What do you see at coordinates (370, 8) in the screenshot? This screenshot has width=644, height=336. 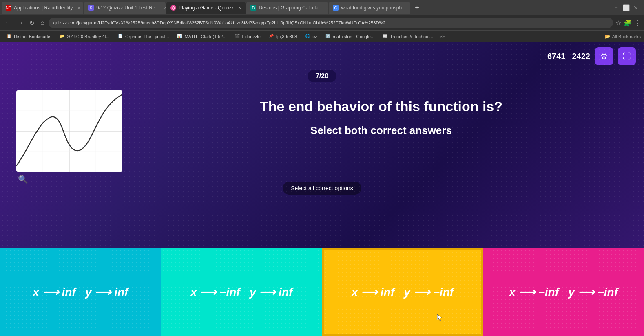 I see `tab-food: G what food gives you phosph... ✕` at bounding box center [370, 8].